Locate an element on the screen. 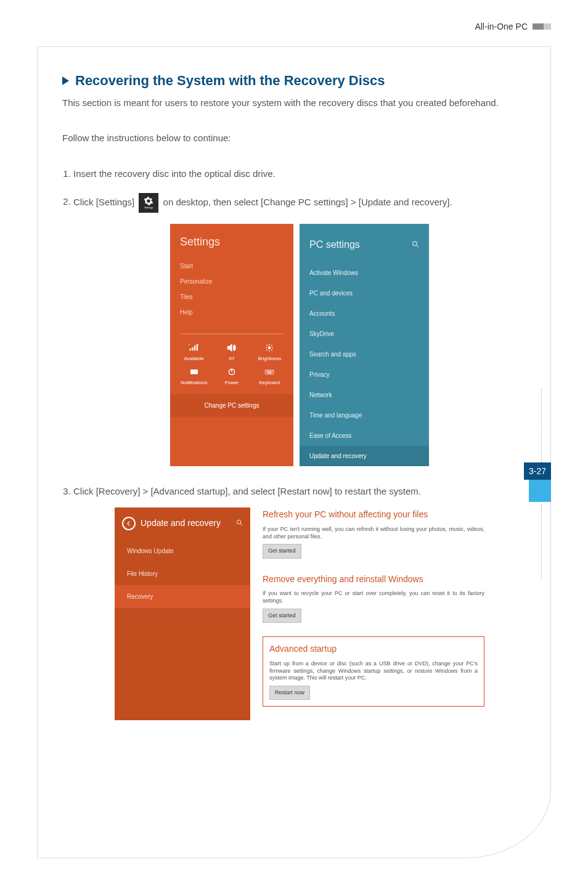 This screenshot has width=588, height=883. remove-get-started-button: Get started is located at coordinates (282, 615).